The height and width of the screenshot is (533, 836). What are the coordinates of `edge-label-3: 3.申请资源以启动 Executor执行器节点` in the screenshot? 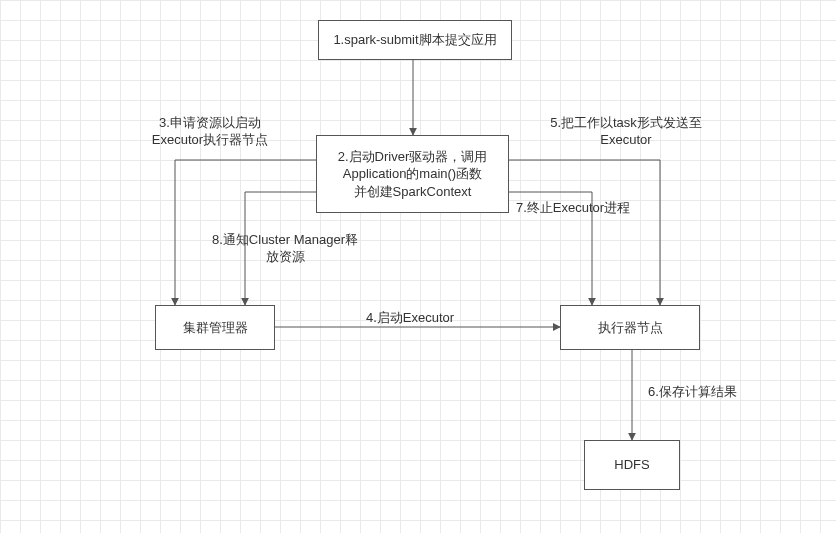 It's located at (210, 132).